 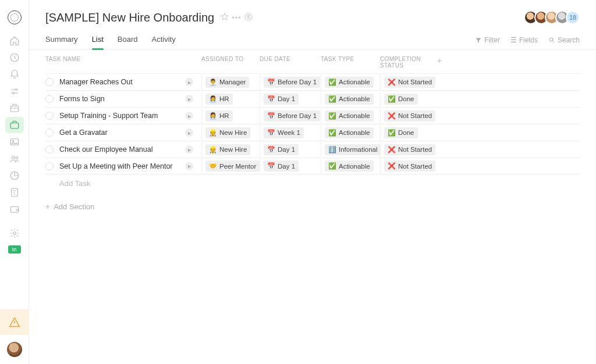 I want to click on more-options-icon: •••, so click(x=236, y=17).